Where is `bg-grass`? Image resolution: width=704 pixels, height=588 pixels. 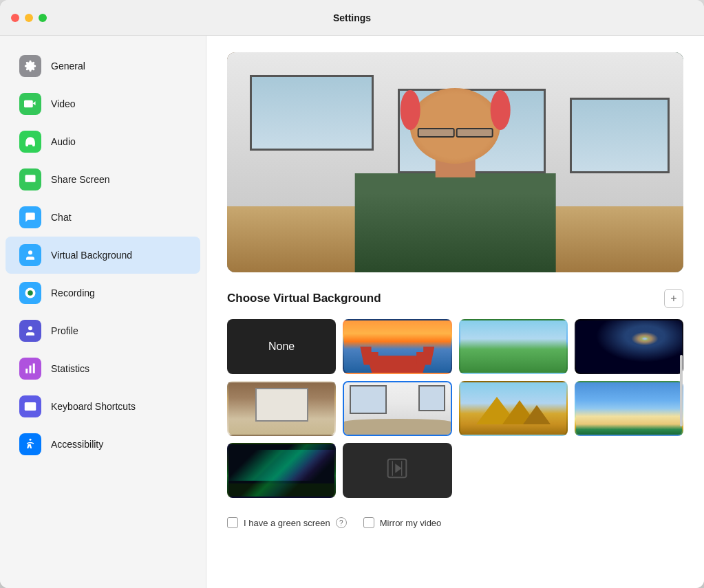
bg-grass is located at coordinates (513, 347).